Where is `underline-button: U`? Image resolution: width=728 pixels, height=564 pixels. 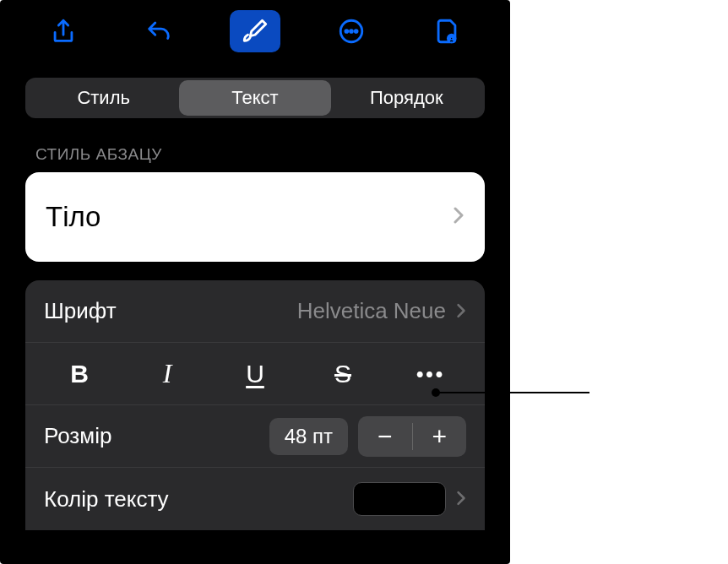 underline-button: U is located at coordinates (255, 373).